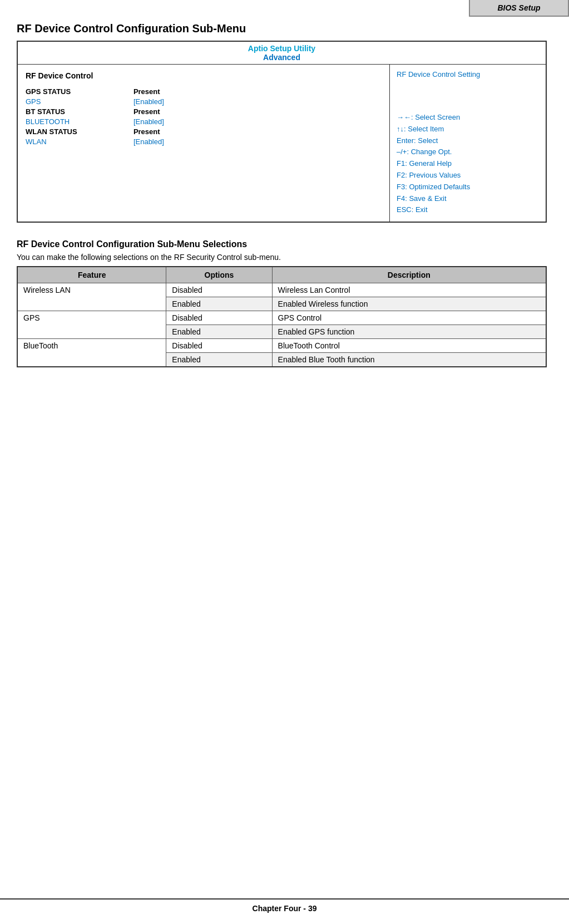 Image resolution: width=569 pixels, height=924 pixels. What do you see at coordinates (219, 318) in the screenshot?
I see `option-gps-disabled: Disabled` at bounding box center [219, 318].